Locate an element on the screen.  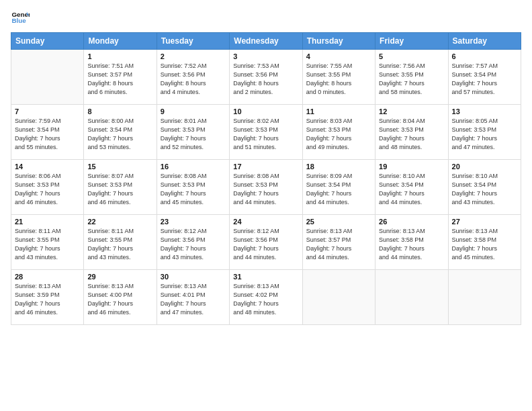
day-info: Sunrise: 8:13 AM Sunset: 3:57 PM Dayligh… is located at coordinates (339, 244).